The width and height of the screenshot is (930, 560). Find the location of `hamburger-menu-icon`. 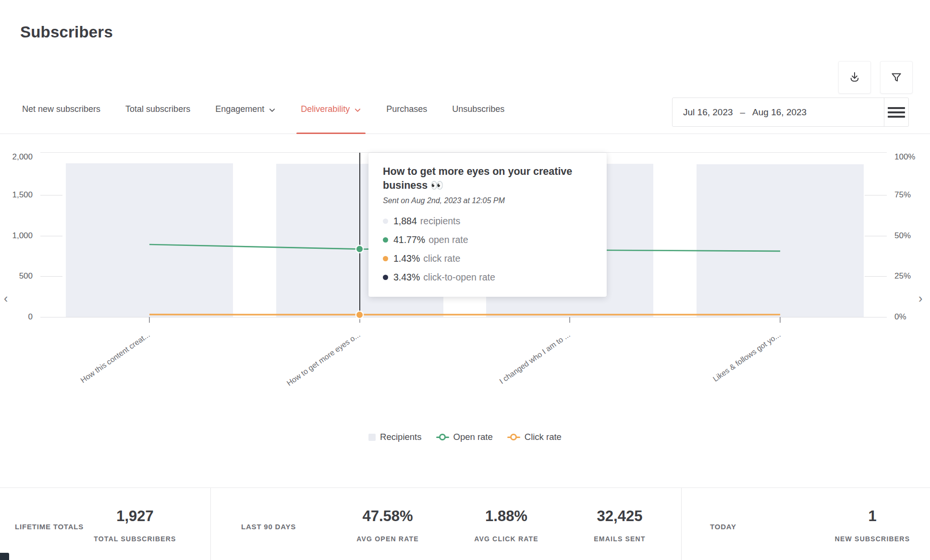

hamburger-menu-icon is located at coordinates (896, 108).